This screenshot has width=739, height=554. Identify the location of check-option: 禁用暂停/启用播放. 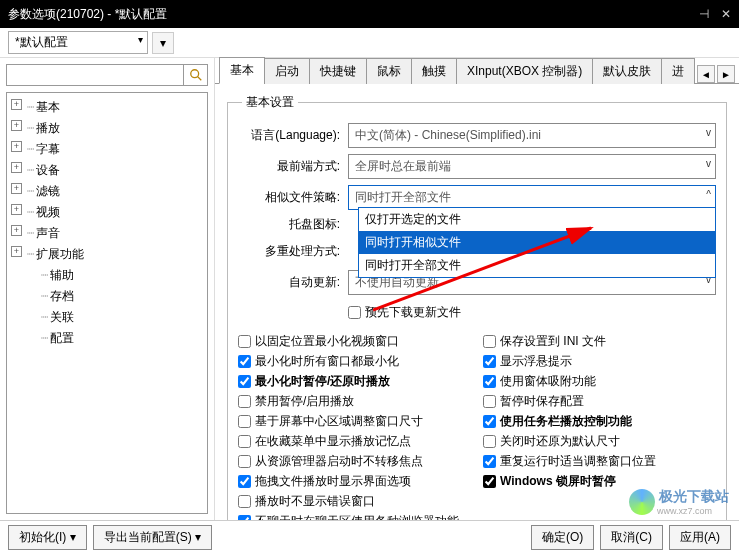
(354, 402).